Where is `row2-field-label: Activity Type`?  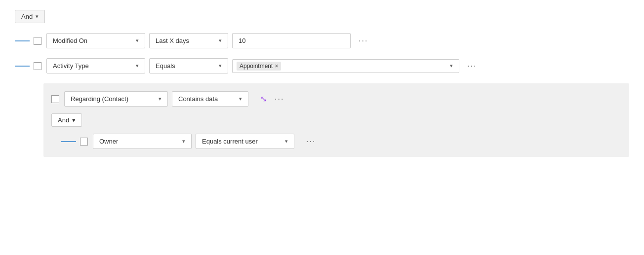 row2-field-label: Activity Type is located at coordinates (71, 66).